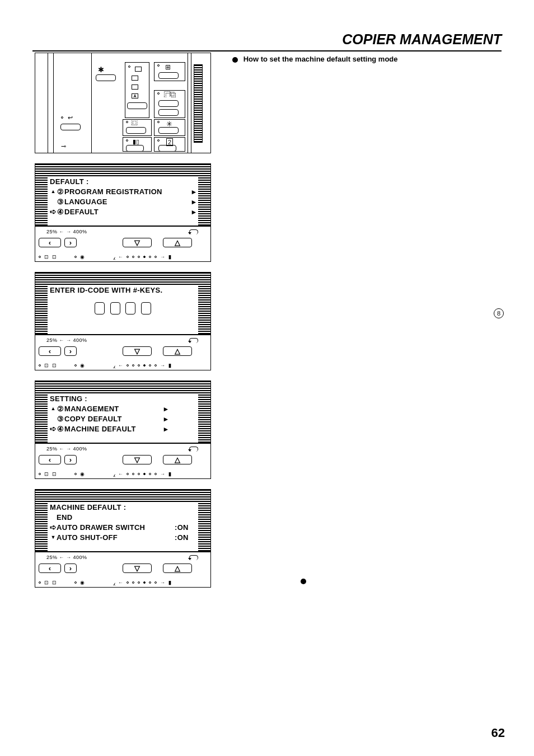 This screenshot has height=756, width=534. I want to click on menu-item: ③ LANGUAGE ▸, so click(123, 201).